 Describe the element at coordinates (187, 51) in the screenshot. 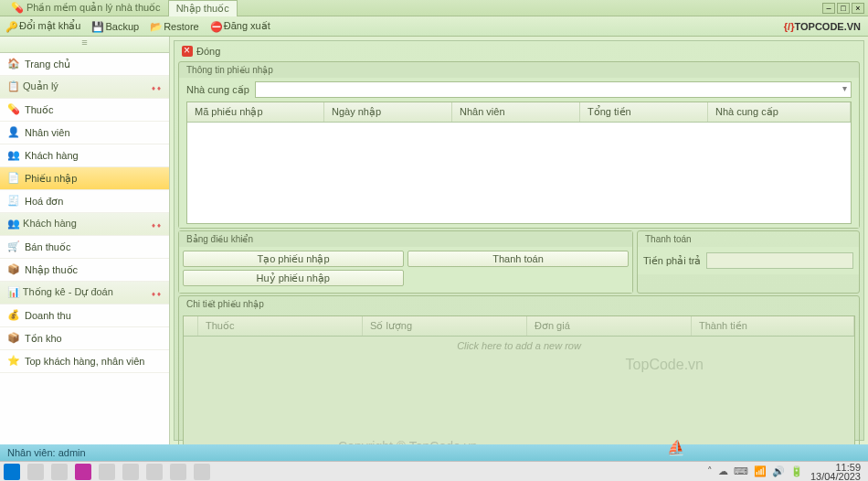

I see `close-icon` at that location.